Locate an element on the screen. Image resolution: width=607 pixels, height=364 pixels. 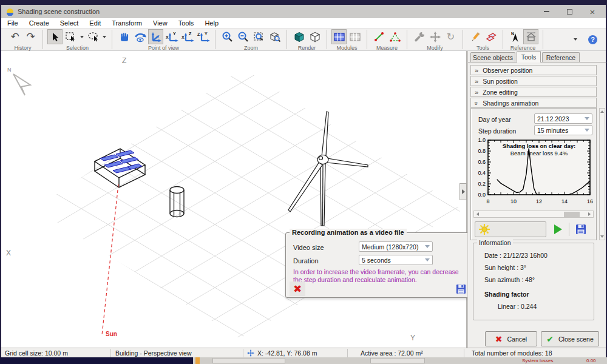
lasso-select-dropdown-icon is located at coordinates (104, 37).